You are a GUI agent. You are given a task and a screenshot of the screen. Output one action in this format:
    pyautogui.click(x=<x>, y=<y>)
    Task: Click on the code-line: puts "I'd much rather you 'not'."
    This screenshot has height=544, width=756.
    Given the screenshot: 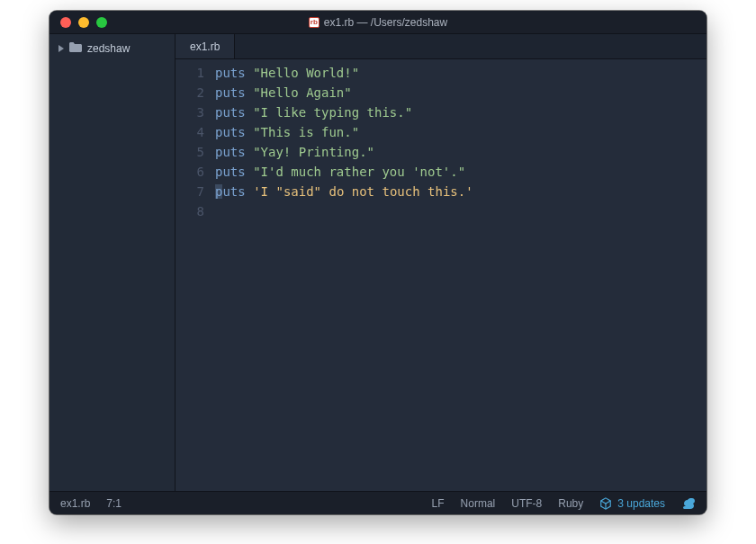 What is the action you would take?
    pyautogui.click(x=461, y=172)
    